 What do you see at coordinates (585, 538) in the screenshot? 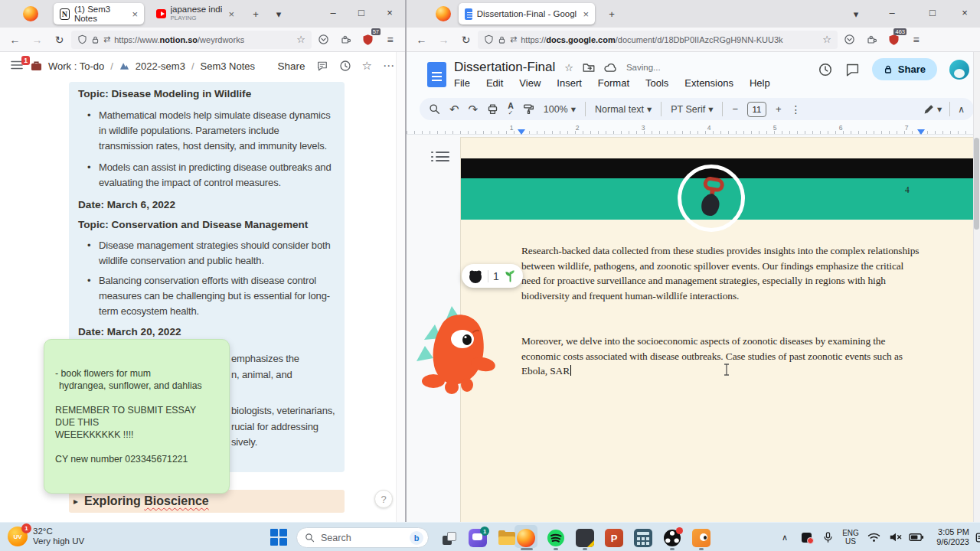
I see `notes-app-icon` at bounding box center [585, 538].